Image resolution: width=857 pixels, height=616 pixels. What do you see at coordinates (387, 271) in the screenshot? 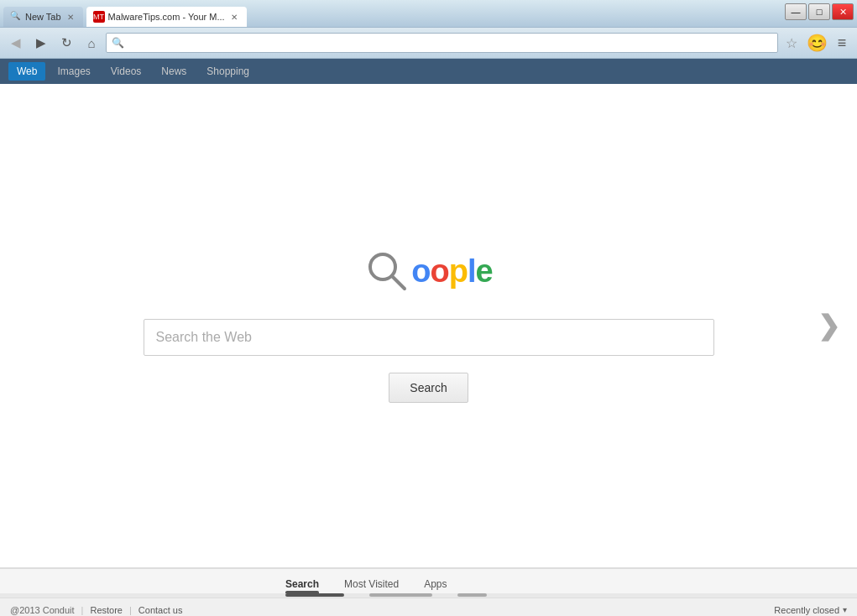
I see `magnifying-glass-icon` at bounding box center [387, 271].